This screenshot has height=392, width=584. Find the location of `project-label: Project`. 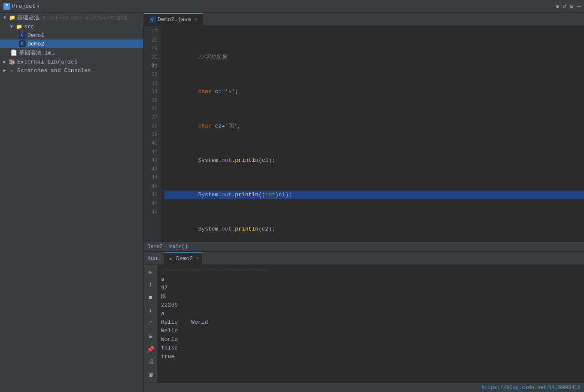

project-label: Project is located at coordinates (24, 6).